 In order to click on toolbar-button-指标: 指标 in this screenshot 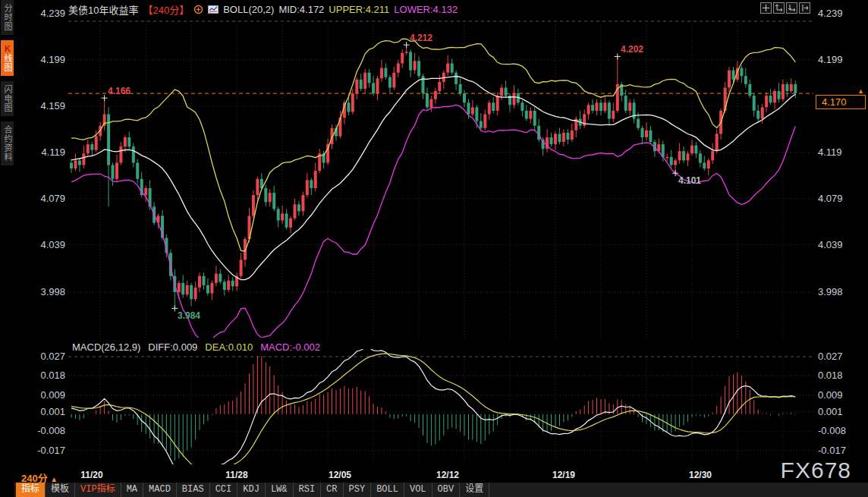, I will do `click(30, 490)`.